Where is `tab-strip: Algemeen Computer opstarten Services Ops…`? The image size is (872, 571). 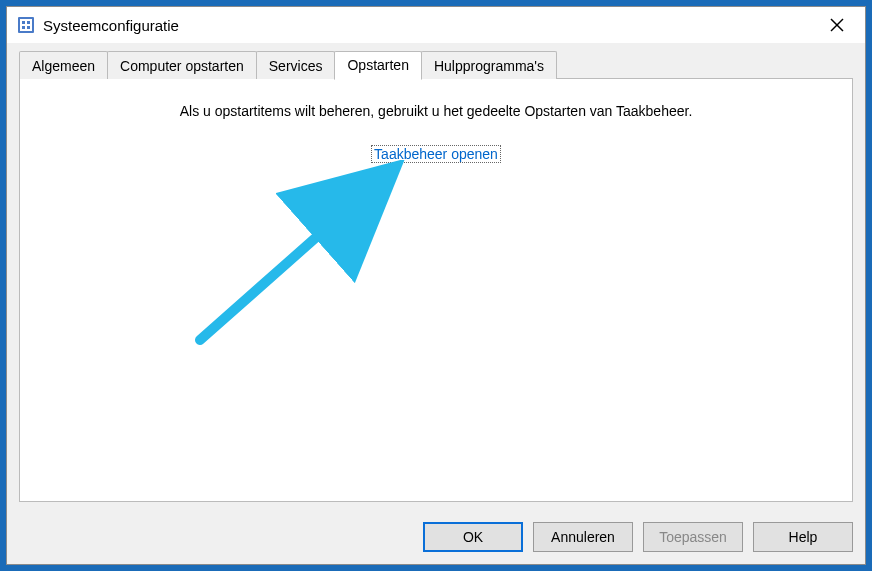 tab-strip: Algemeen Computer opstarten Services Ops… is located at coordinates (436, 65).